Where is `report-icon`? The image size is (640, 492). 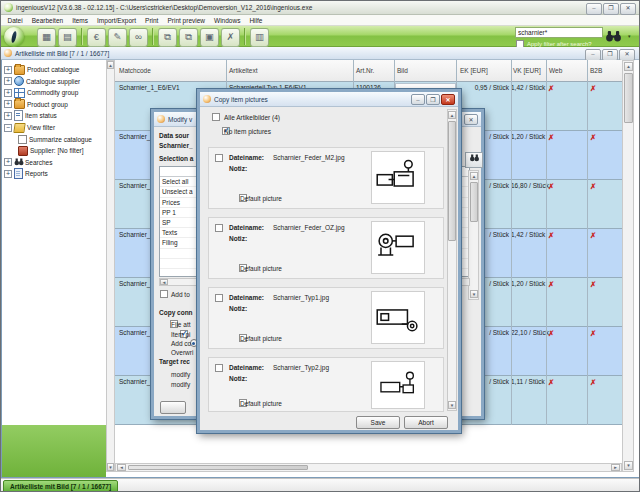 report-icon is located at coordinates (18, 174).